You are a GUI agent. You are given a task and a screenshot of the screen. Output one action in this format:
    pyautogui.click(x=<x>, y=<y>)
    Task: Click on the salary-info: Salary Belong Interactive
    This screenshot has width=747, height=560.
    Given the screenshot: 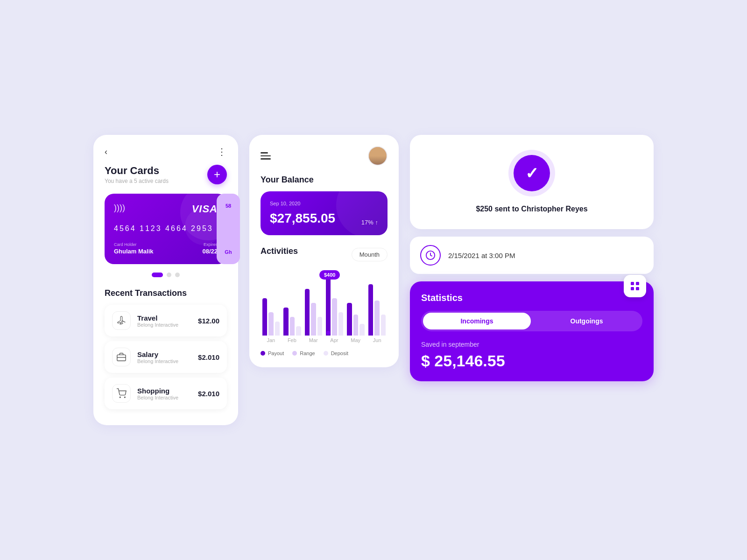 What is the action you would take?
    pyautogui.click(x=164, y=357)
    